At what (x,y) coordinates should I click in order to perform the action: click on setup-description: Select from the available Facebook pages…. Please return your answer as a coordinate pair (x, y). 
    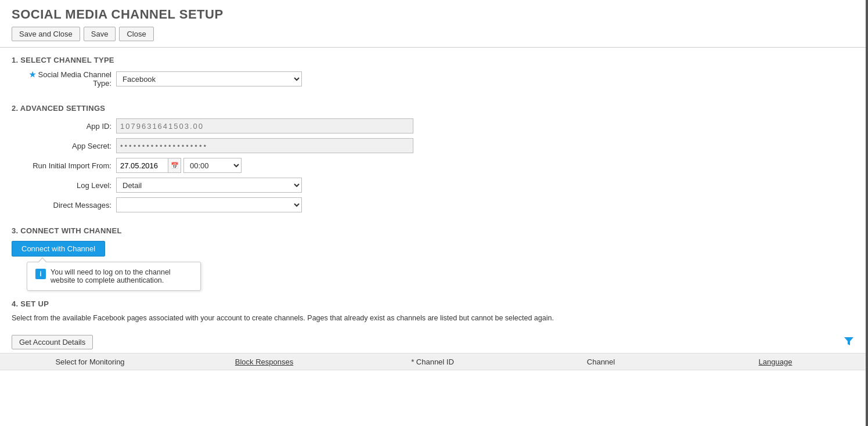
    Looking at the image, I should click on (433, 318).